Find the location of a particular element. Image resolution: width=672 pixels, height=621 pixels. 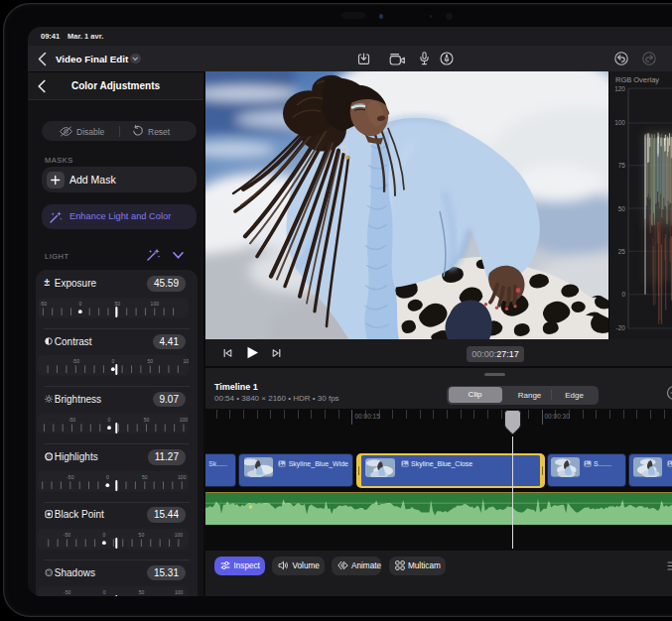

svg-text: 25 is located at coordinates (622, 252).